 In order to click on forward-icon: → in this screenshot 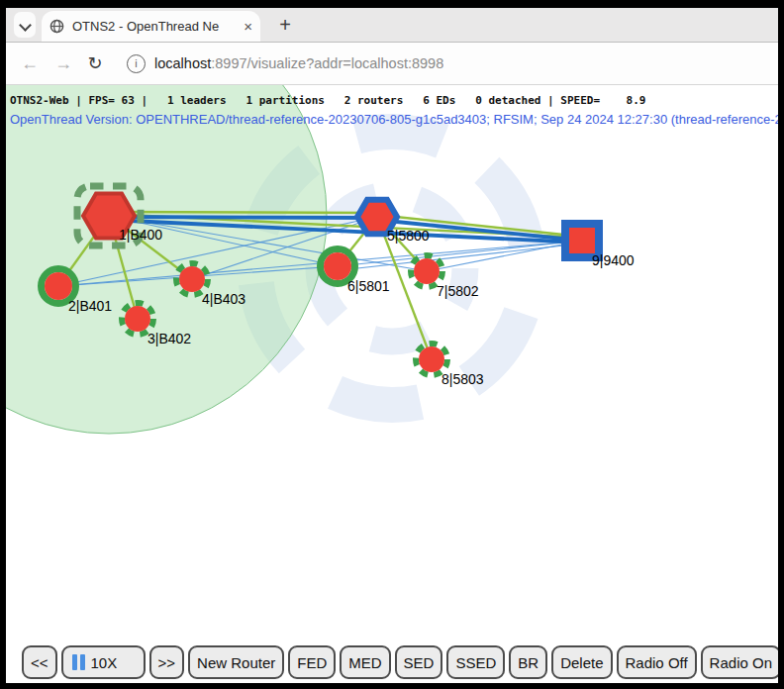, I will do `click(63, 63)`.